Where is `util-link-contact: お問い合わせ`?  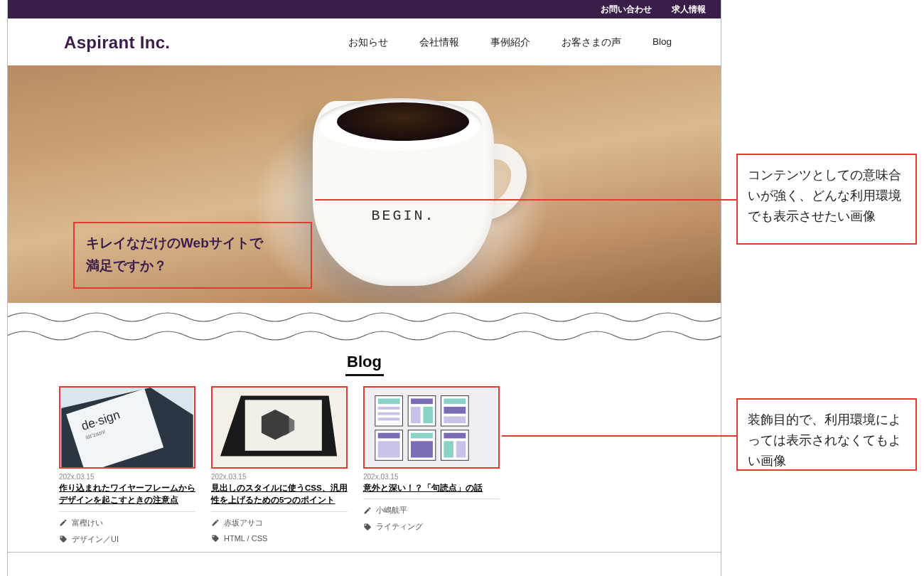
util-link-contact: お問い合わせ is located at coordinates (626, 10).